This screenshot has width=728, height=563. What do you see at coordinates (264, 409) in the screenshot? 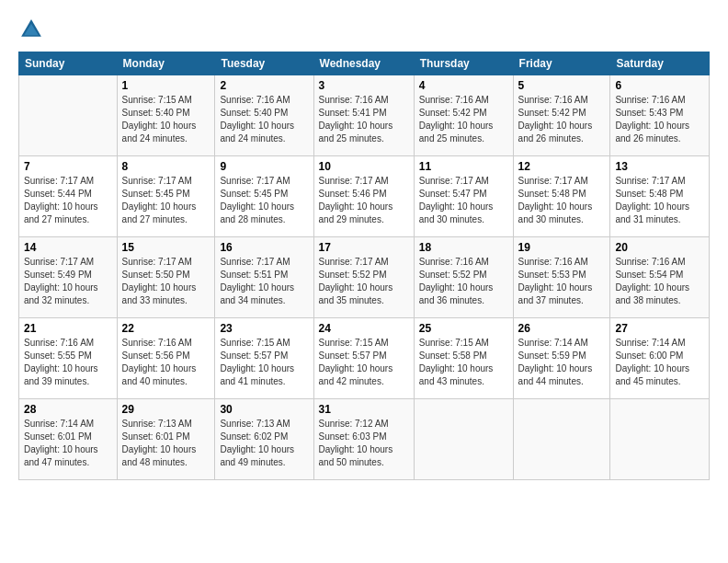
I see `day-number: 30` at bounding box center [264, 409].